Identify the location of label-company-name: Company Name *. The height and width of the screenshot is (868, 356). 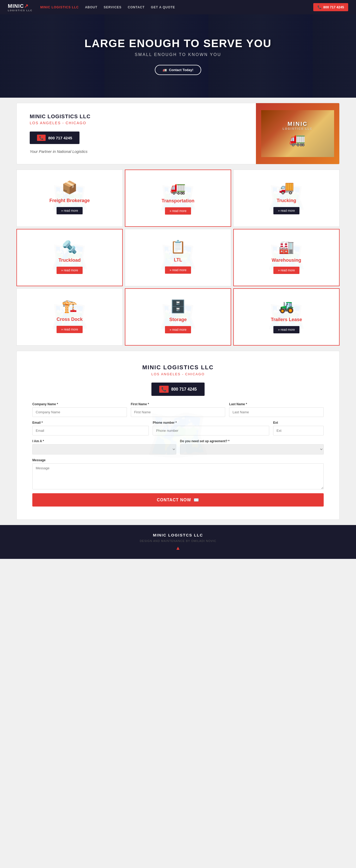
(80, 404).